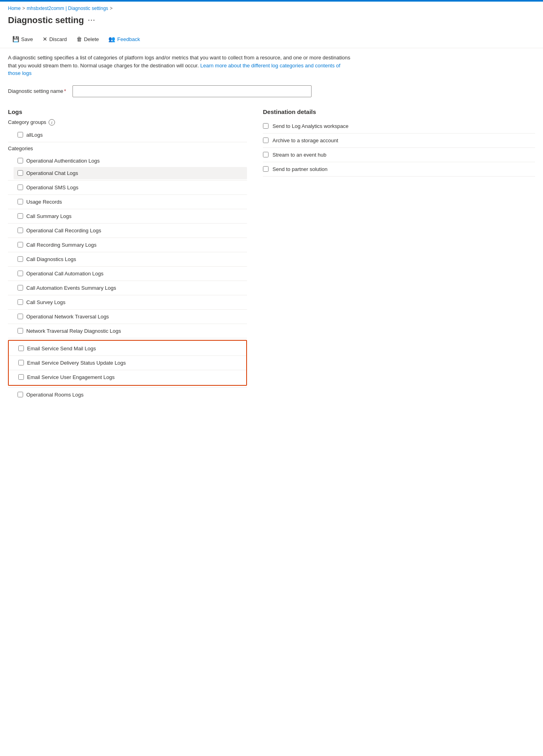 The image size is (543, 756). I want to click on checkbox-op-chat-label: Operational Chat Logs, so click(52, 173).